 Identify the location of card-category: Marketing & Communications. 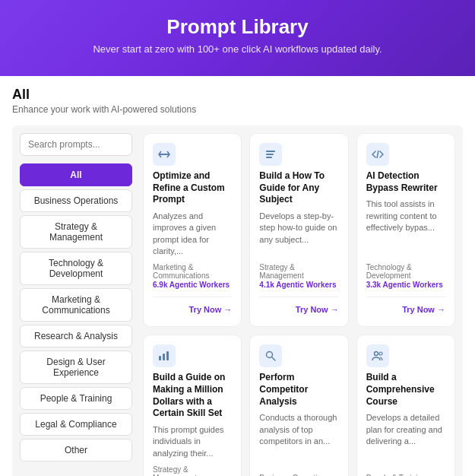
(192, 271).